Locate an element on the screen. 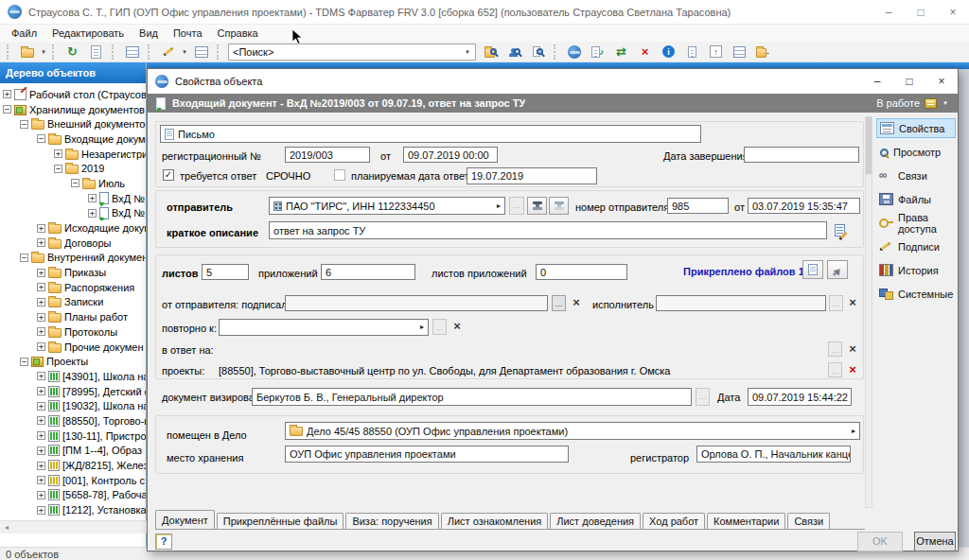  upload-icon: ↑ is located at coordinates (715, 52).